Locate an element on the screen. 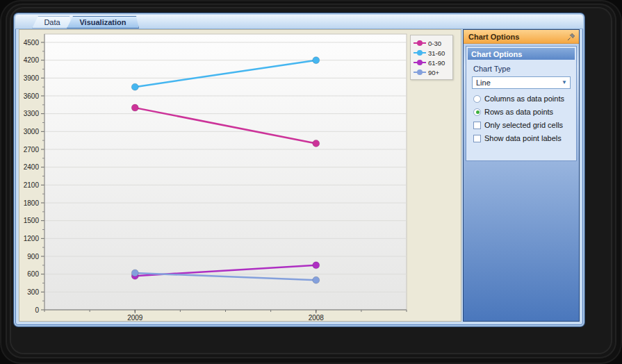  checkbox-label: Show data point labels is located at coordinates (523, 138).